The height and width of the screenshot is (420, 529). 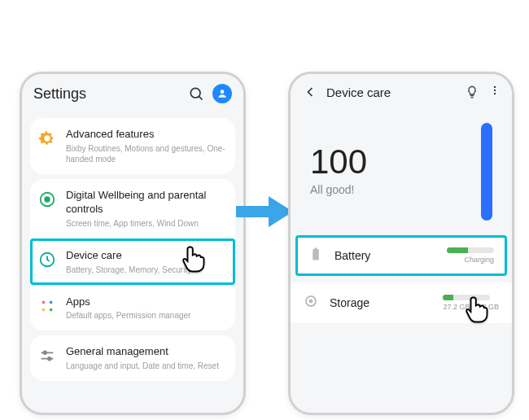 I want to click on row-title: Digital Wellbeing and parental controls, so click(x=146, y=203).